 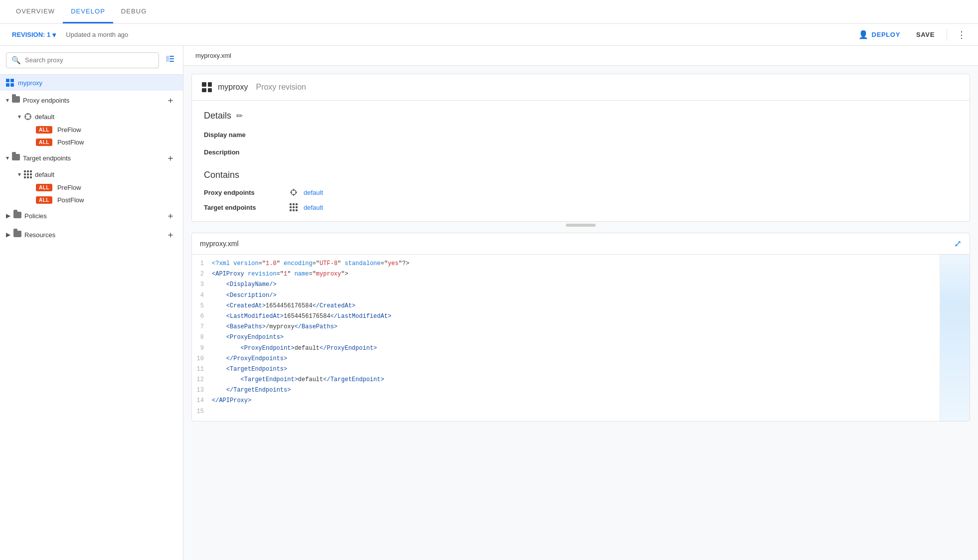 What do you see at coordinates (566, 338) in the screenshot?
I see `code-line-8: 8 <ProxyEndpoints>` at bounding box center [566, 338].